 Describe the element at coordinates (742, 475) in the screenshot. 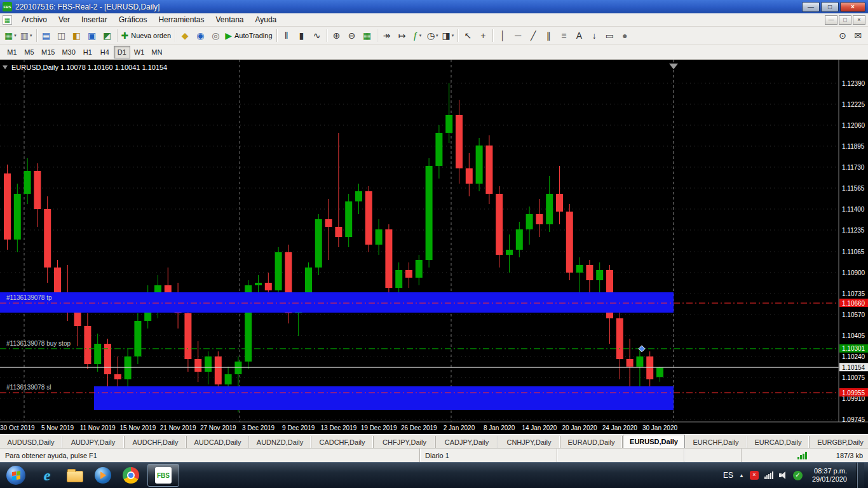

I see `hidden-icons-chevron-icon: ▲` at that location.